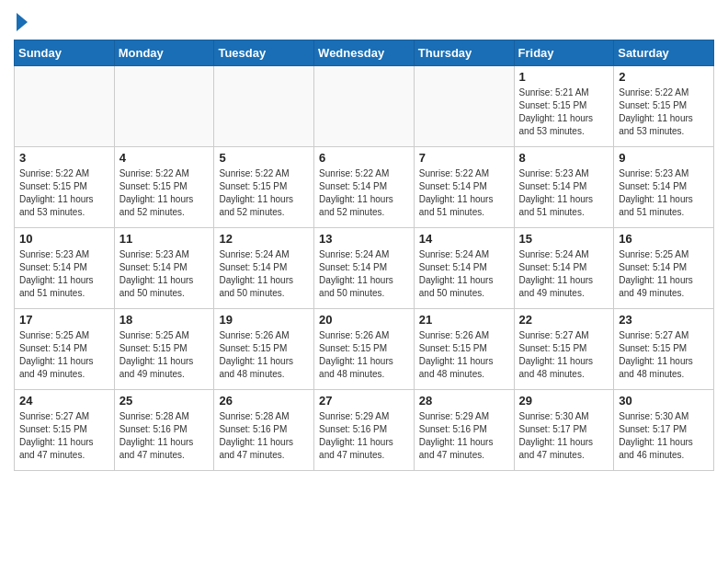  Describe the element at coordinates (664, 187) in the screenshot. I see `calendar-cell: 9Sunrise: 5:23 AMSunset: 5:14 PMDaylight…` at that location.